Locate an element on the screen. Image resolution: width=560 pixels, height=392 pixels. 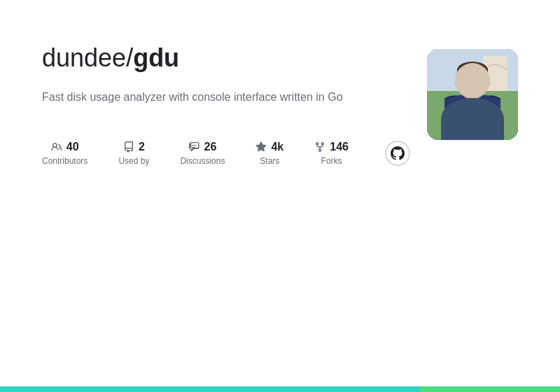
discussions-count: 26 is located at coordinates (211, 147).